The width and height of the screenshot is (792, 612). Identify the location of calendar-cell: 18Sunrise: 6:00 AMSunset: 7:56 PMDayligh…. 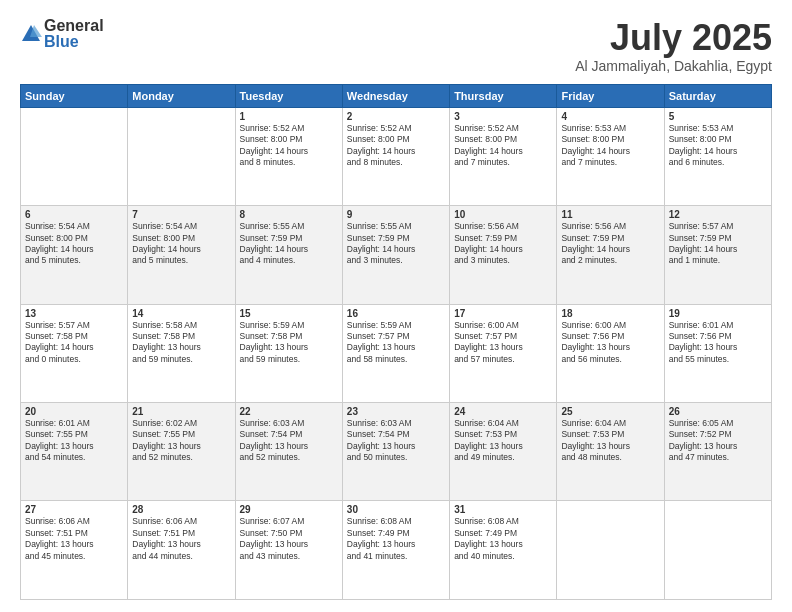
(610, 353).